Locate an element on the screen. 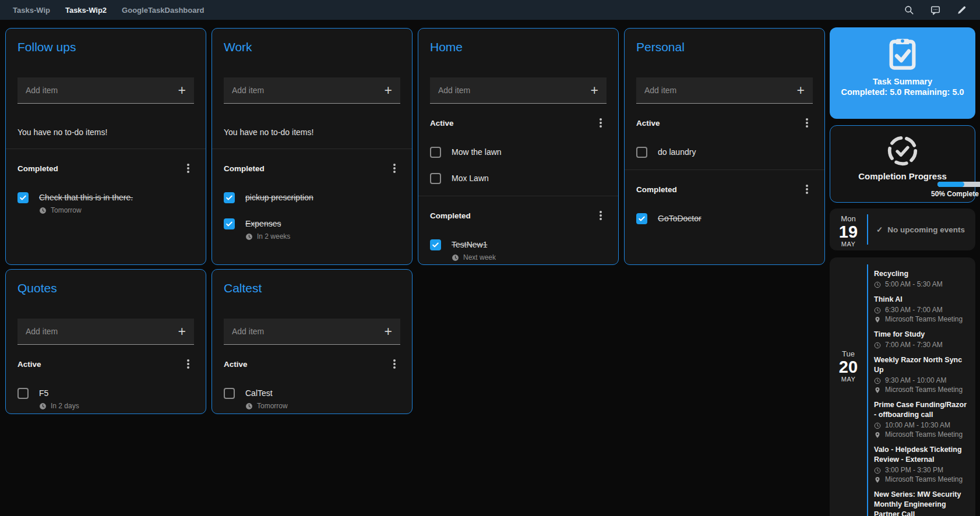 The image size is (980, 516). event-time: 3:00 PM - 3:30 PM is located at coordinates (921, 471).